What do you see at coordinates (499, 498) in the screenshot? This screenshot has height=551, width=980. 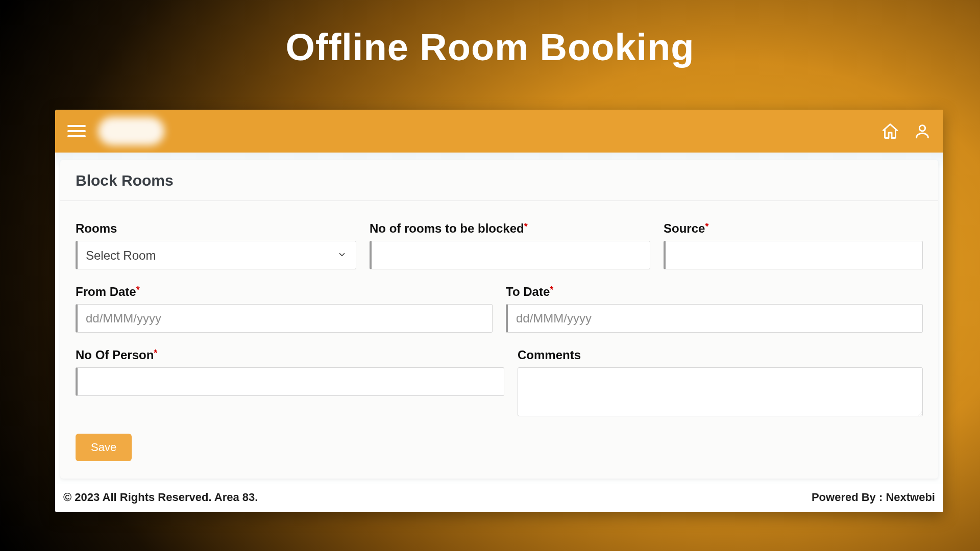 I see `footer: © 2023 All Rights Reserved. Area 83. Pow…` at bounding box center [499, 498].